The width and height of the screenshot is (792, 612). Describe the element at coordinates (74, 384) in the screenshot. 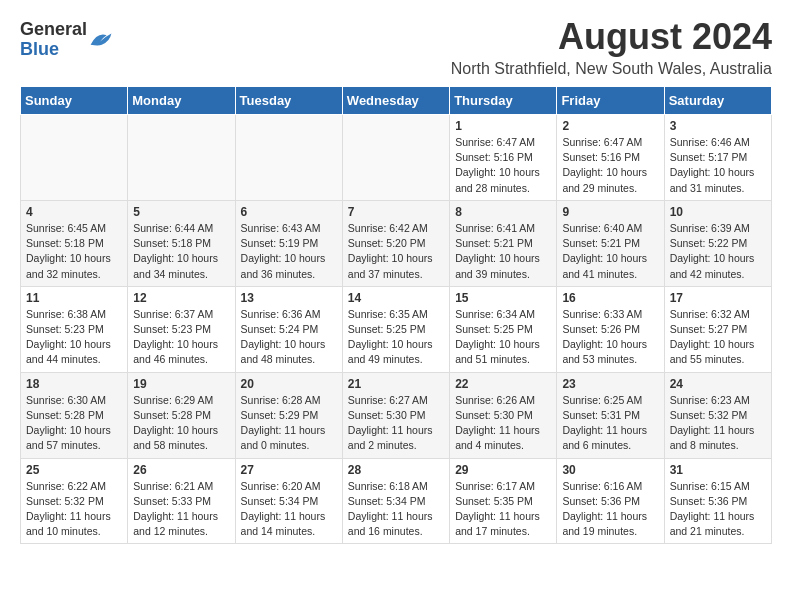

I see `day-number: 18` at that location.